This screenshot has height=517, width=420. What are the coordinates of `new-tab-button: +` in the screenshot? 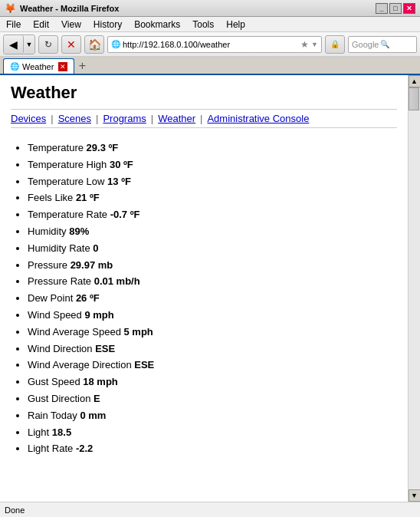 It's located at (82, 66).